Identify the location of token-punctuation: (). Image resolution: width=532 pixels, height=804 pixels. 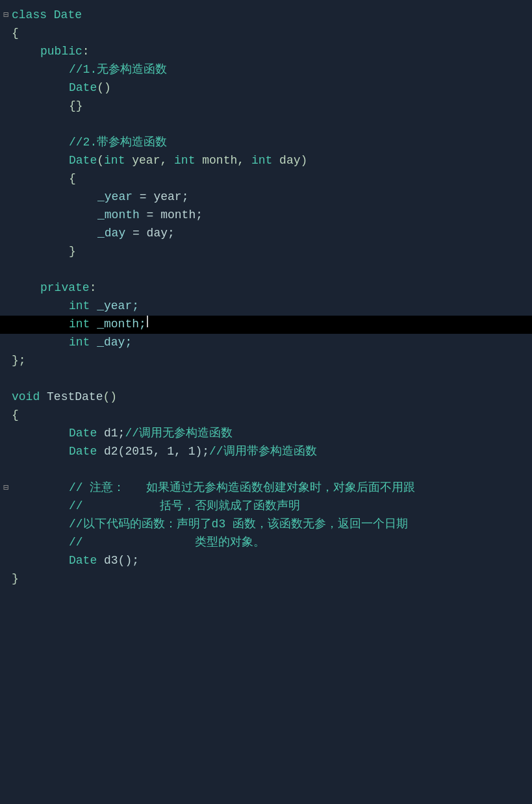
(110, 397).